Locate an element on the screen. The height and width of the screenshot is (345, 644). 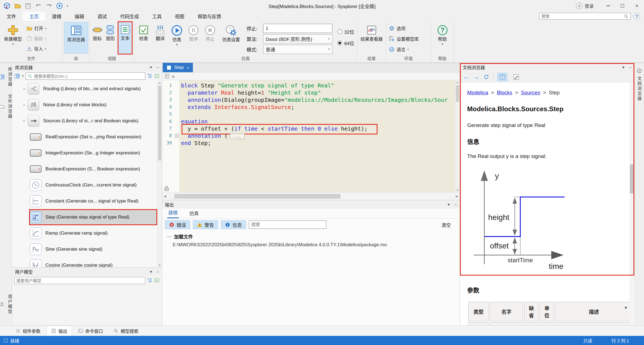
fold-icon: + is located at coordinates (177, 136).